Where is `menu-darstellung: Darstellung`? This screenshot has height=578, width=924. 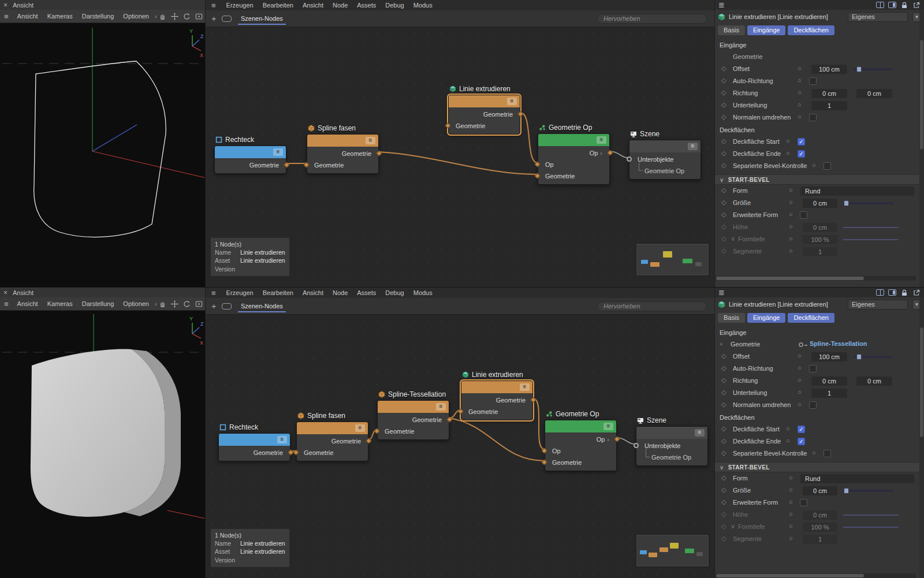
menu-darstellung: Darstellung is located at coordinates (98, 304).